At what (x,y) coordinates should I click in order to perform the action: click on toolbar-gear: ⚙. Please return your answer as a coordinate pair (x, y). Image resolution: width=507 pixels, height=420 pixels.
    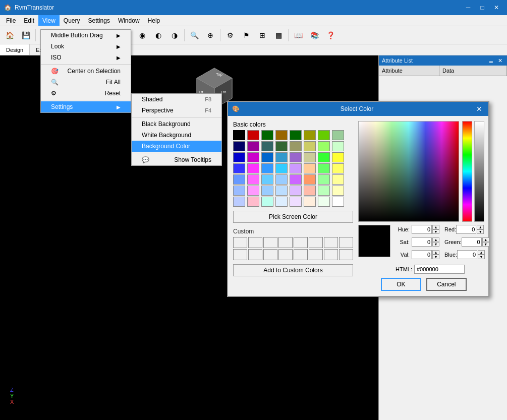
    Looking at the image, I should click on (230, 35).